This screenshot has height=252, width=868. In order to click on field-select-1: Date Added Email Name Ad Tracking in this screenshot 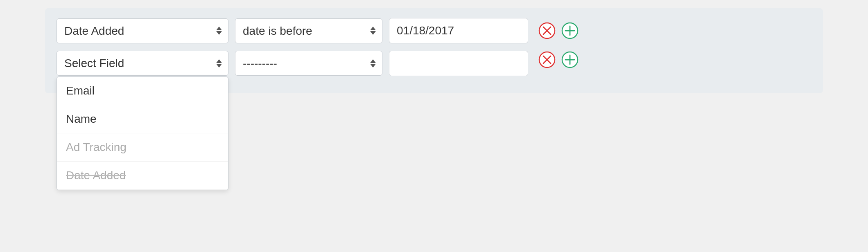, I will do `click(142, 31)`.